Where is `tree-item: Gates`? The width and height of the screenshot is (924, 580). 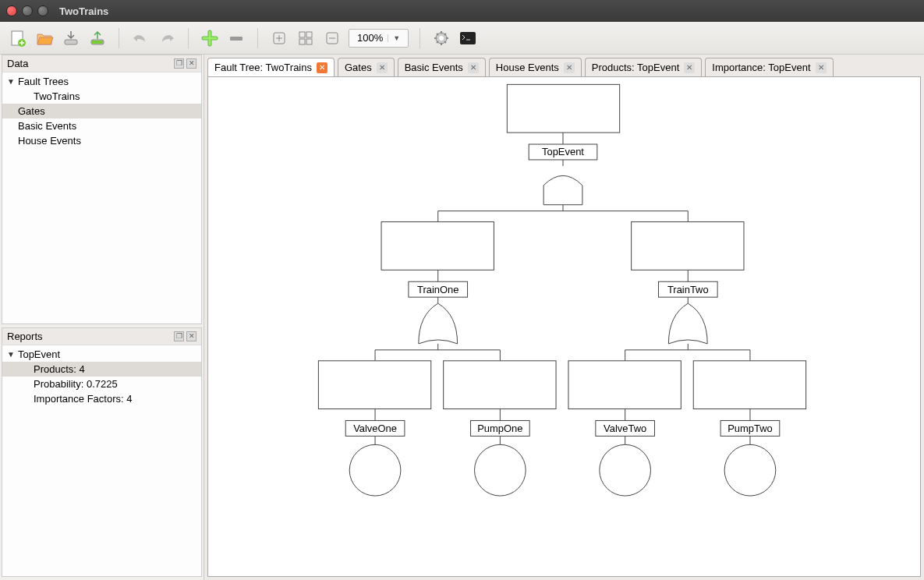
tree-item: Gates is located at coordinates (101, 111).